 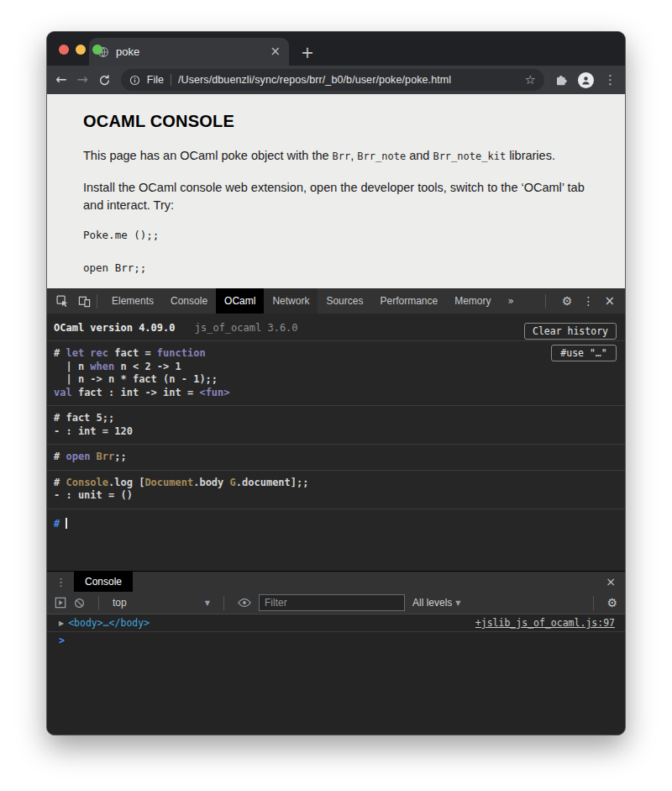 I want to click on console-messages: ▶ <body>…</body> +jslib_js_of_ocaml.js:9…, so click(x=336, y=674).